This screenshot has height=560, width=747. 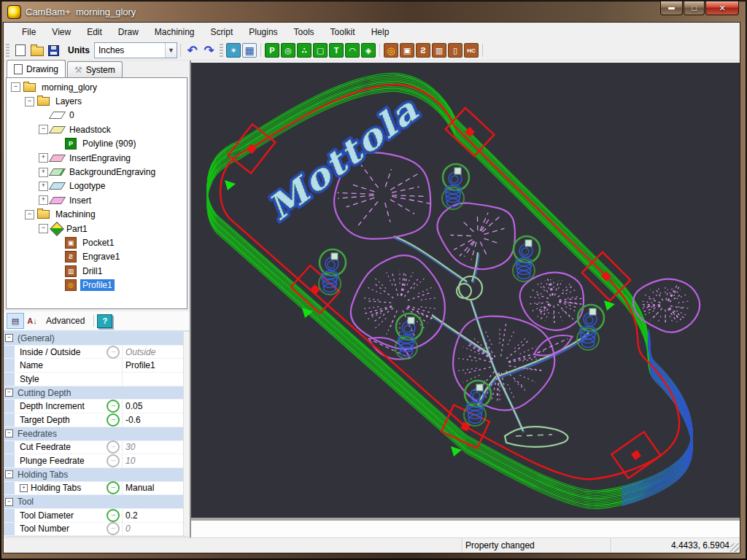 What do you see at coordinates (96, 158) in the screenshot?
I see `tree-item-layer-insertengraving: + InsertEngraving` at bounding box center [96, 158].